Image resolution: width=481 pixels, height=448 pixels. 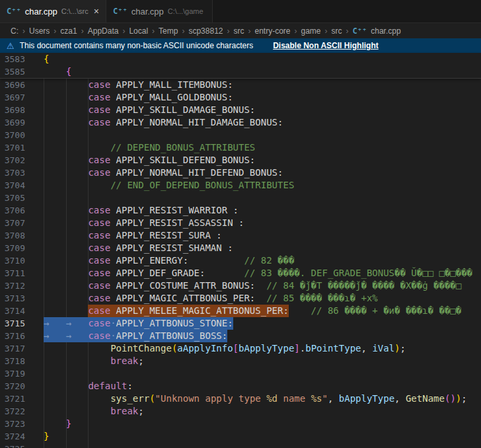 What do you see at coordinates (240, 285) in the screenshot?
I see `code-line: 3712 case APPLY_COSTUME_ATTR_BONUS: // 8…` at bounding box center [240, 285].